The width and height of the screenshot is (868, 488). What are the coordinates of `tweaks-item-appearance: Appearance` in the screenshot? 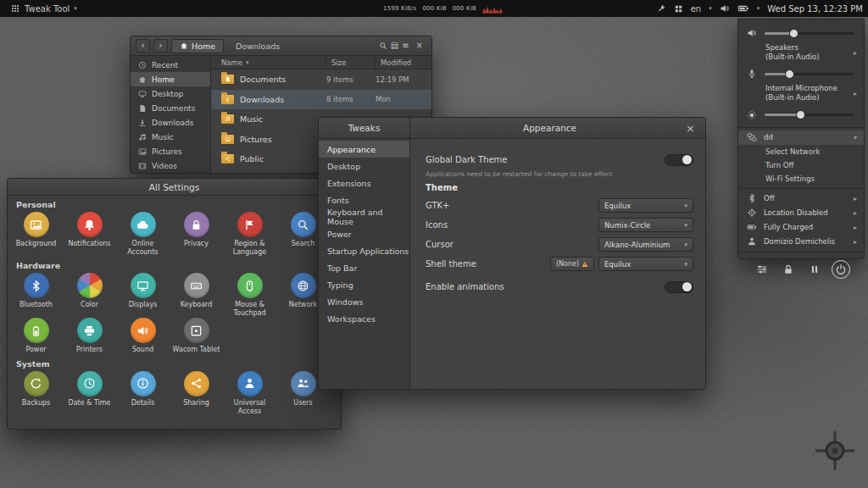 It's located at (364, 149).